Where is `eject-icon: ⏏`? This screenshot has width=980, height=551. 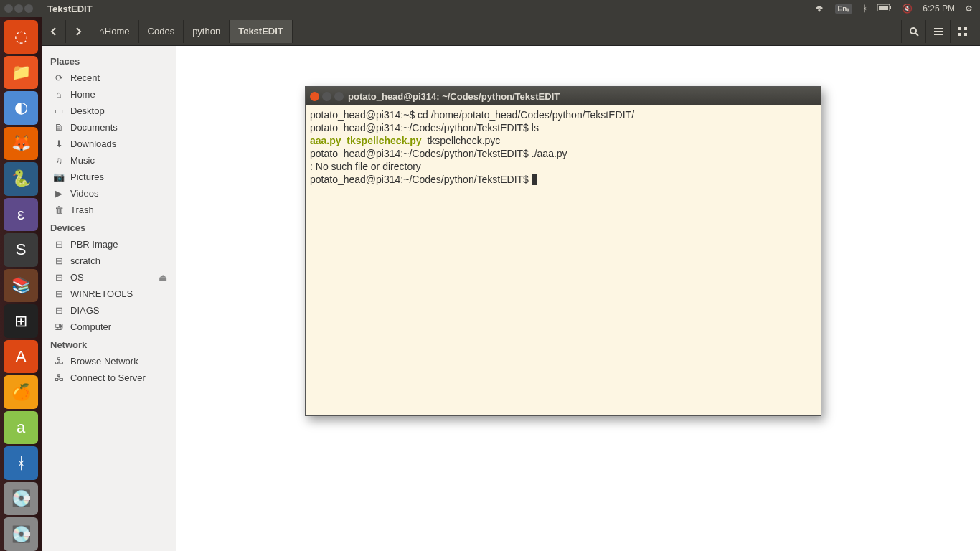 eject-icon: ⏏ is located at coordinates (163, 277).